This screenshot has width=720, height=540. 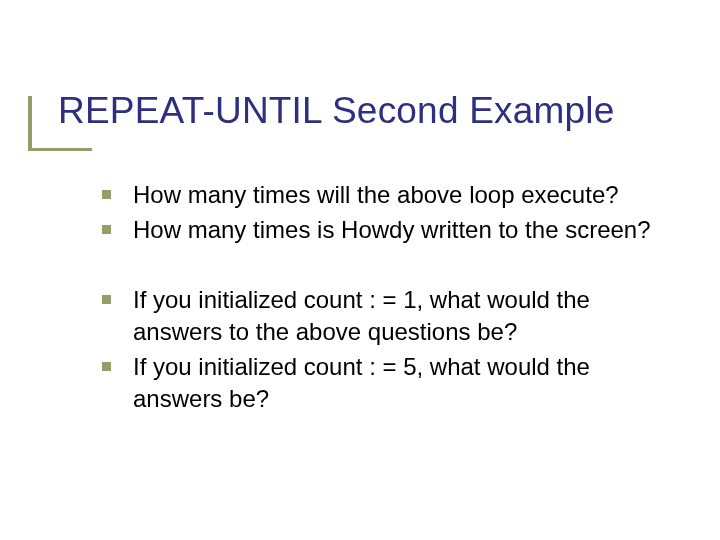 I want to click on bullet-text: If you initialized count : = 1, what wou…, so click(x=402, y=316).